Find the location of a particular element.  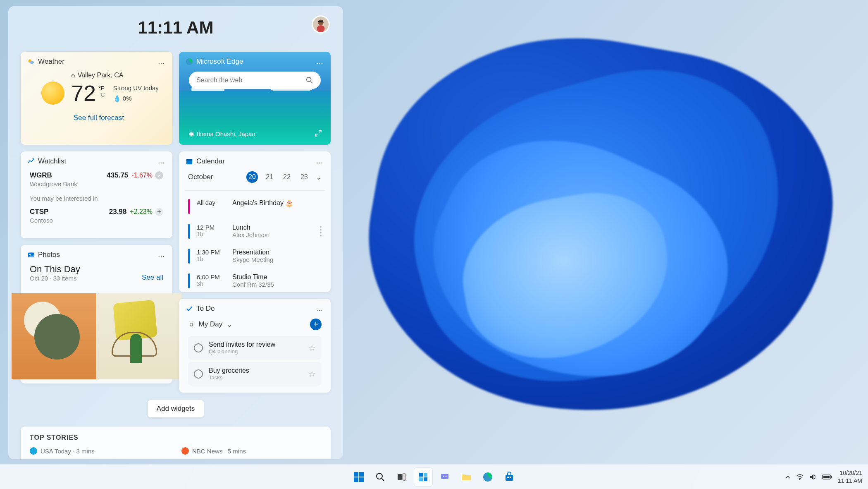

edge-more-button: ⋯ is located at coordinates (320, 63).